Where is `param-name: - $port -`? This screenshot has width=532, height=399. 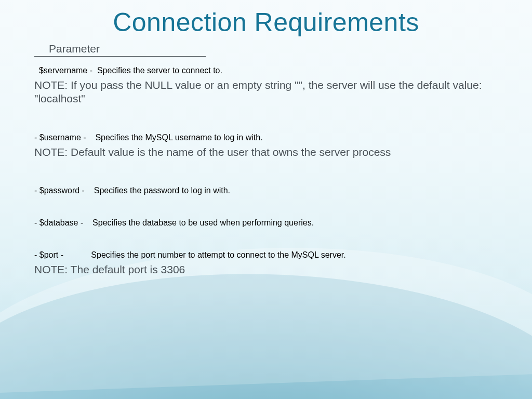
param-name: - $port - is located at coordinates (62, 255).